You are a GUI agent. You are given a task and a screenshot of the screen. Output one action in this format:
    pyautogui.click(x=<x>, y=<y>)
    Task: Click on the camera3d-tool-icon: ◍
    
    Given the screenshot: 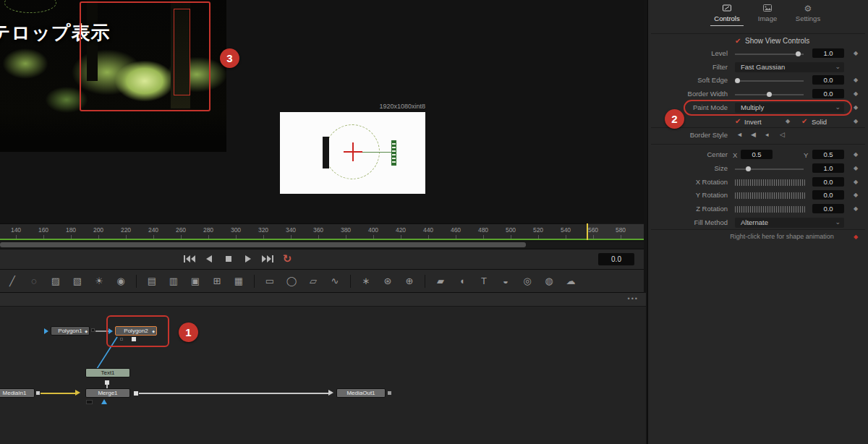 What is the action you would take?
    pyautogui.click(x=549, y=281)
    